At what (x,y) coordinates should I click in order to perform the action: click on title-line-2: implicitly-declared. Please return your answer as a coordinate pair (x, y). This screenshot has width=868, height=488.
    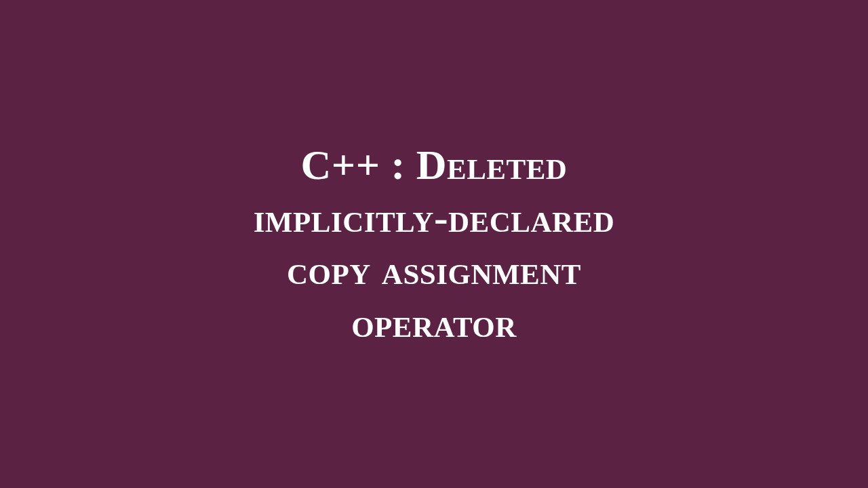
    Looking at the image, I should click on (434, 218).